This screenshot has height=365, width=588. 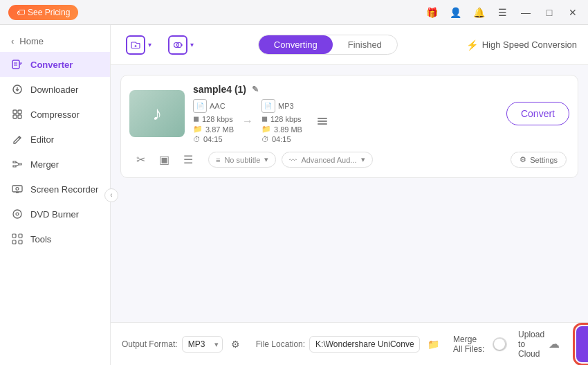 I want to click on input-format: AAC, so click(x=217, y=106).